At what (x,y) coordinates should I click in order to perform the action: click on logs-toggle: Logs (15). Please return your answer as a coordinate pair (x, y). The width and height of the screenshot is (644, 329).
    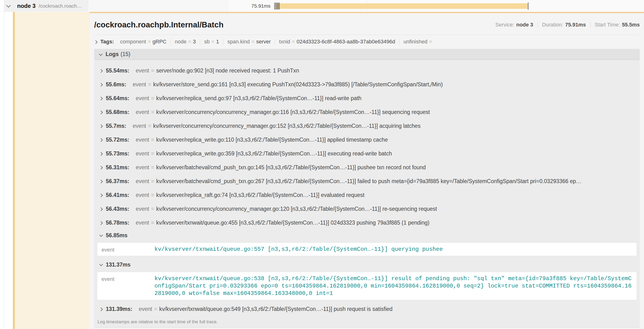
    Looking at the image, I should click on (367, 54).